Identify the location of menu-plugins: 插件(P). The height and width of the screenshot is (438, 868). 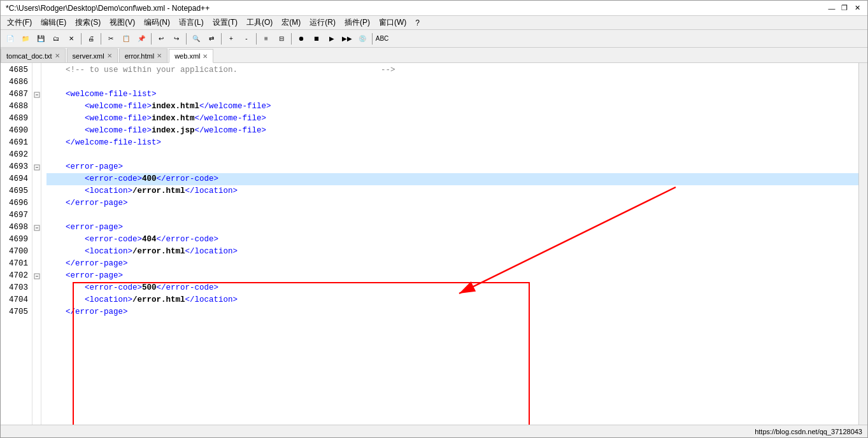
(357, 23).